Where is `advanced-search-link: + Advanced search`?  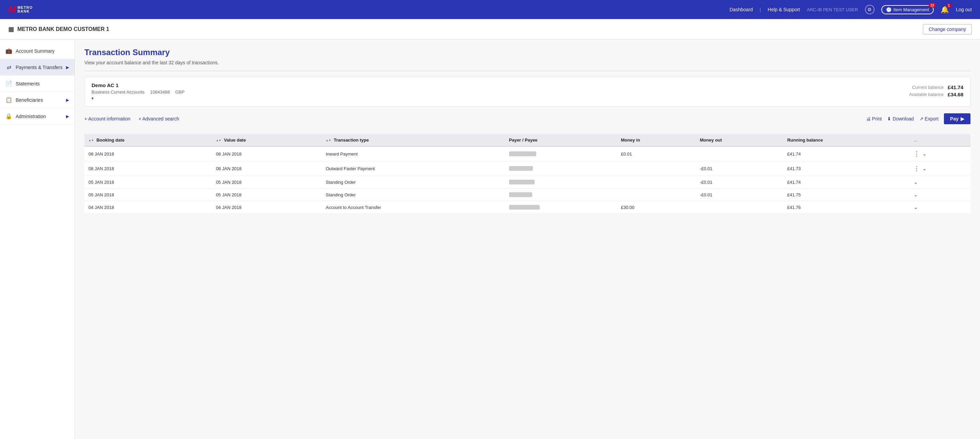 advanced-search-link: + Advanced search is located at coordinates (159, 119).